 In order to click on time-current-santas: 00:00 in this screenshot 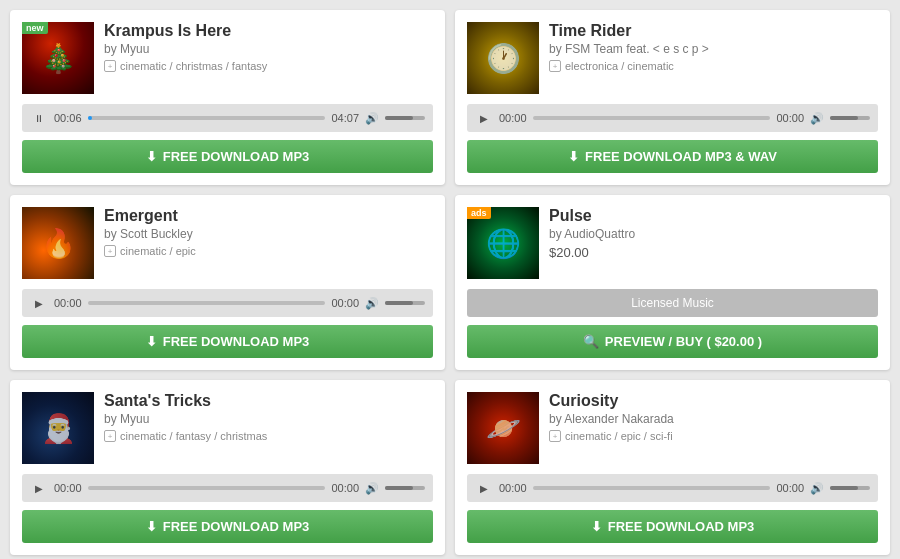, I will do `click(68, 488)`.